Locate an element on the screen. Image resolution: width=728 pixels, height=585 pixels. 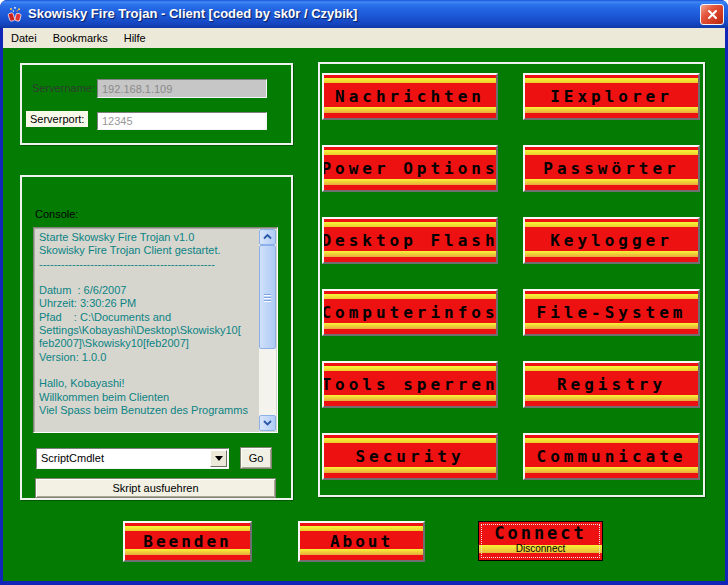
script-run-button: Skript ausfuehren is located at coordinates (156, 488).